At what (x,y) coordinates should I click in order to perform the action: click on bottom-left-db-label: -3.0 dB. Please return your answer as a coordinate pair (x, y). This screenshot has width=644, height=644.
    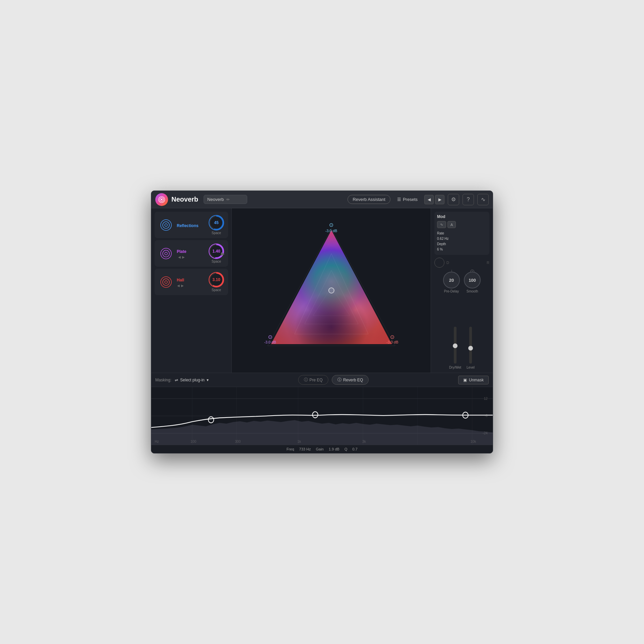
    Looking at the image, I should click on (270, 342).